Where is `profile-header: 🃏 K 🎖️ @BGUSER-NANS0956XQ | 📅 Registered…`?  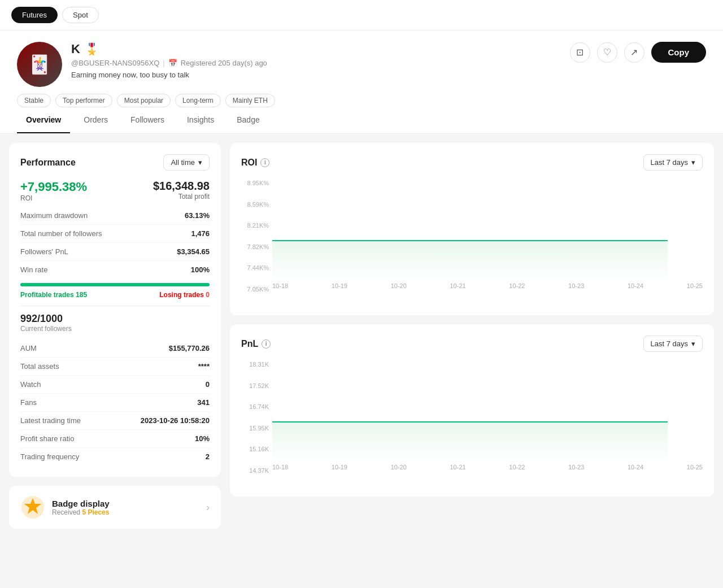 profile-header: 🃏 K 🎖️ @BGUSER-NANS0956XQ | 📅 Registered… is located at coordinates (362, 69).